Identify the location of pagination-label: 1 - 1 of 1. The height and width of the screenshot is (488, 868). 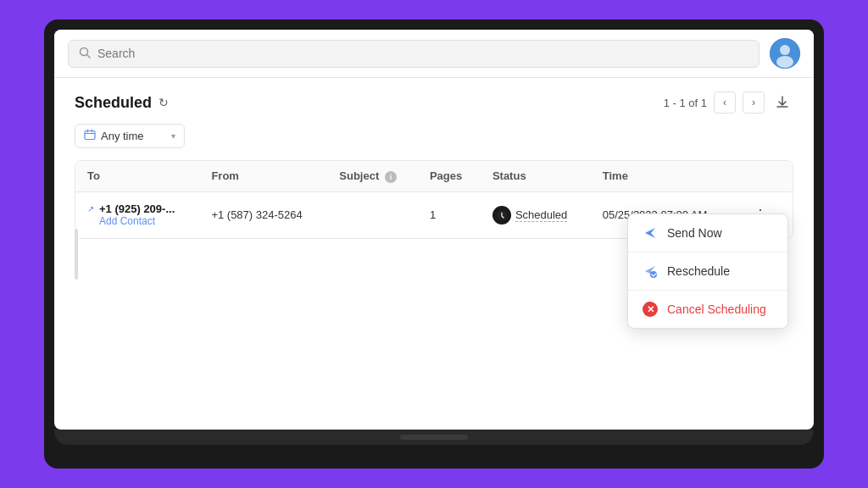
(685, 103).